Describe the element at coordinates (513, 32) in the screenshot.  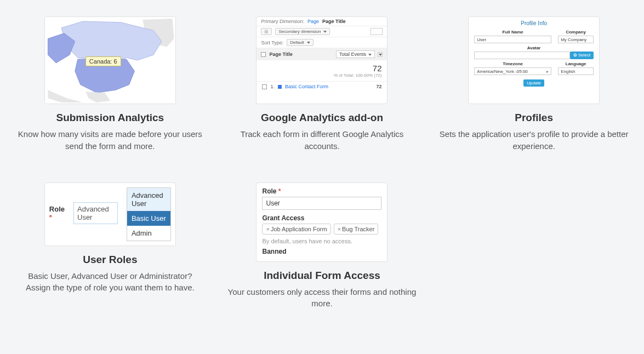
I see `full-name-label: Full Name` at that location.